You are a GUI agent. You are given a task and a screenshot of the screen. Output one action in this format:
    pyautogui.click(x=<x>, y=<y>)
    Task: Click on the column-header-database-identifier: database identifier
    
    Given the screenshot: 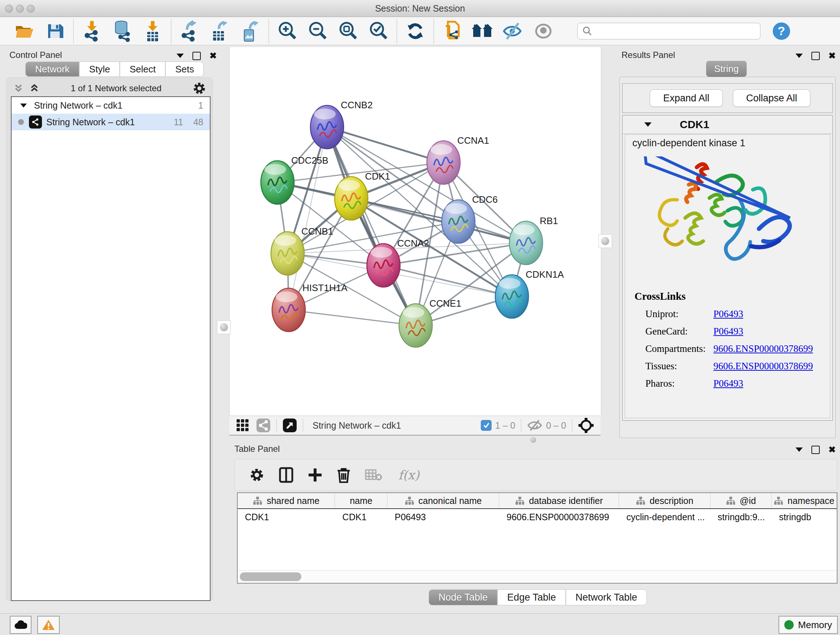 What is the action you would take?
    pyautogui.click(x=559, y=501)
    